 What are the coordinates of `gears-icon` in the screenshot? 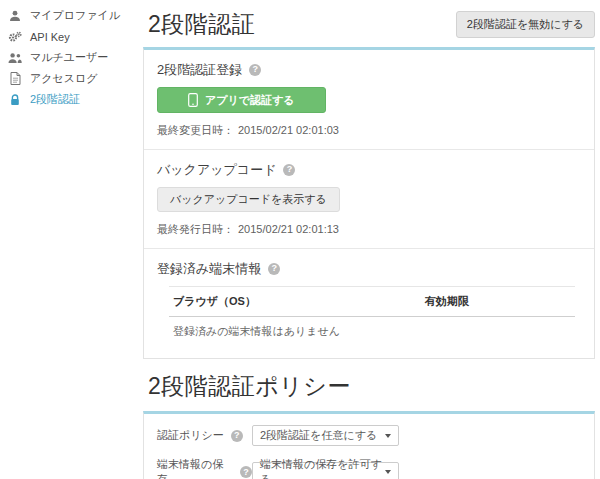 It's located at (15, 37).